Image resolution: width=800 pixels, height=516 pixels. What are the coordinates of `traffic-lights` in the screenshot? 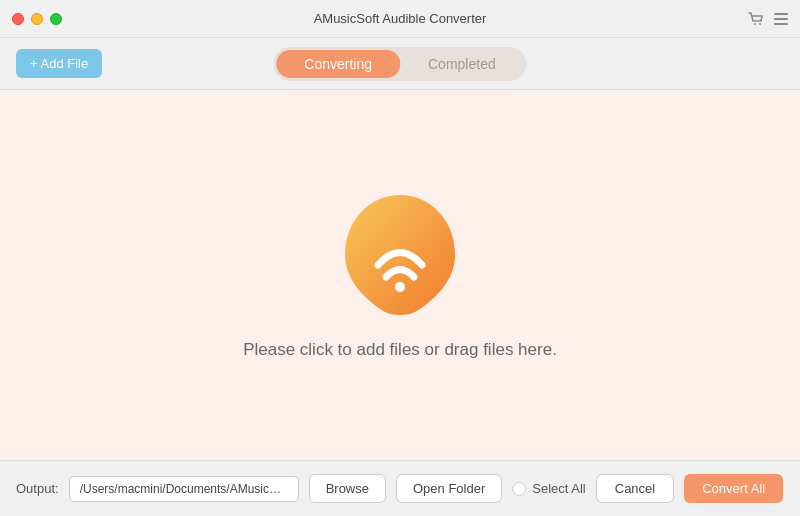 It's located at (37, 19).